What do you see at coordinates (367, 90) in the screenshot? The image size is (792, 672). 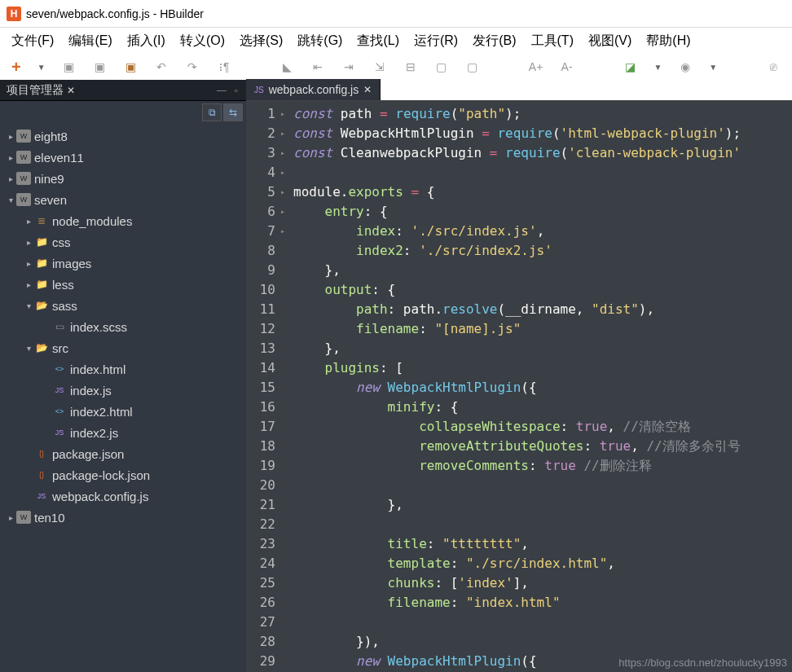 I see `editor-tab-close-icon: ✕` at bounding box center [367, 90].